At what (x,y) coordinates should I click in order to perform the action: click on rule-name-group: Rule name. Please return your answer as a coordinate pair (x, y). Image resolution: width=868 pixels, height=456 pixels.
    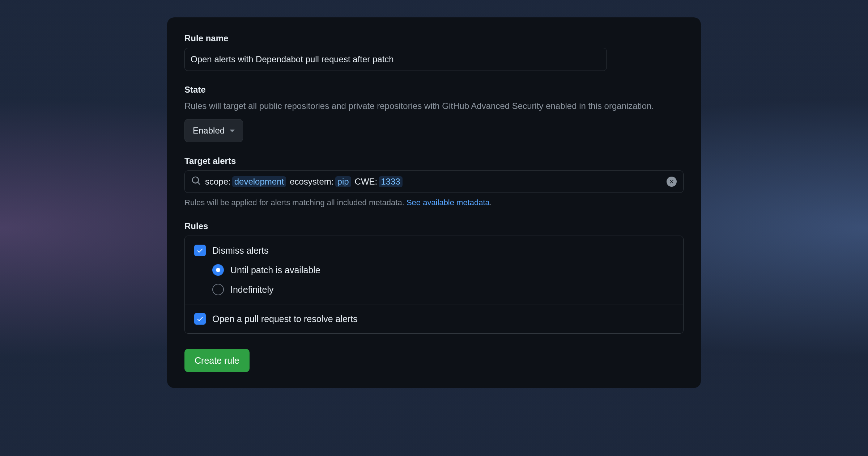
    Looking at the image, I should click on (434, 52).